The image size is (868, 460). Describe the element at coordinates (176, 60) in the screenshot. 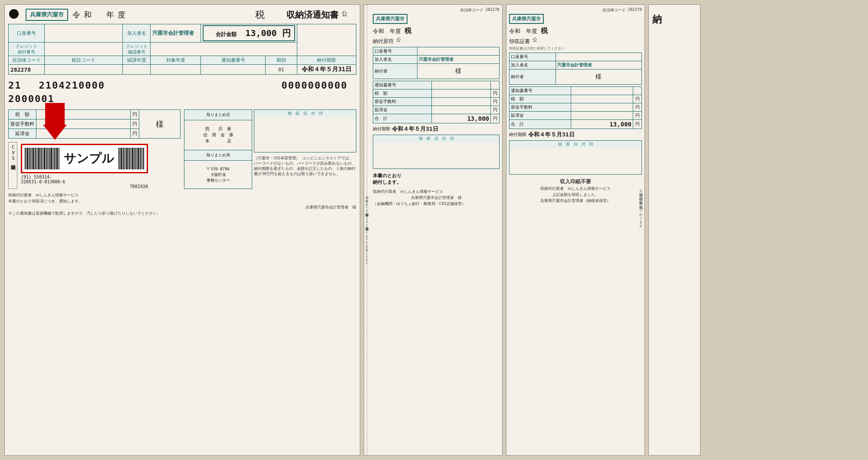

I see `target-label: 対象年度` at that location.